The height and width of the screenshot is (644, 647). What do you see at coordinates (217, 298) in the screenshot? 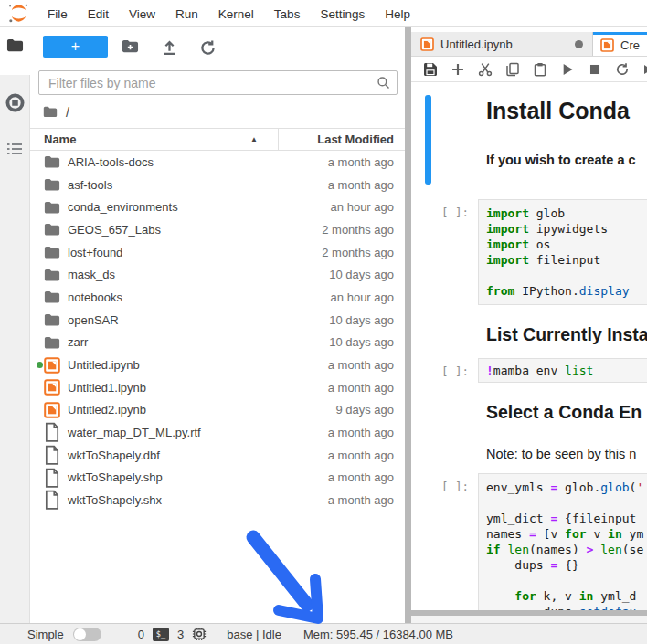
I see `file-row: notebooks an hour ago` at bounding box center [217, 298].